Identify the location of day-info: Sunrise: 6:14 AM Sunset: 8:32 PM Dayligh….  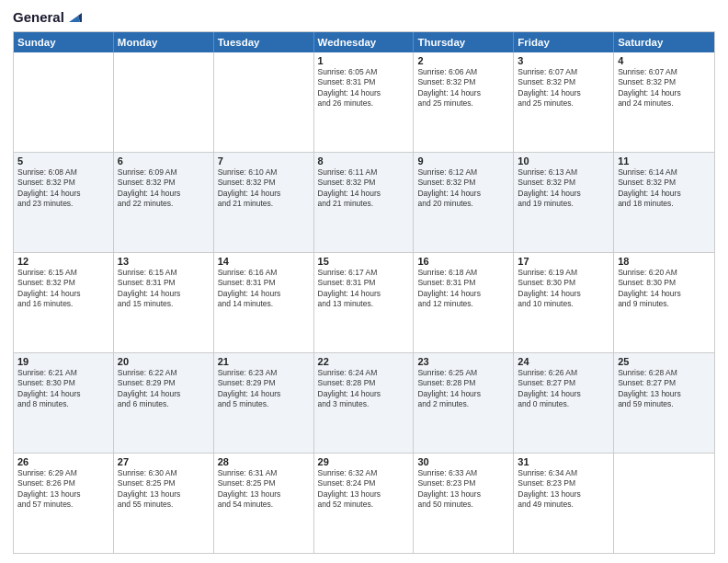
(664, 189).